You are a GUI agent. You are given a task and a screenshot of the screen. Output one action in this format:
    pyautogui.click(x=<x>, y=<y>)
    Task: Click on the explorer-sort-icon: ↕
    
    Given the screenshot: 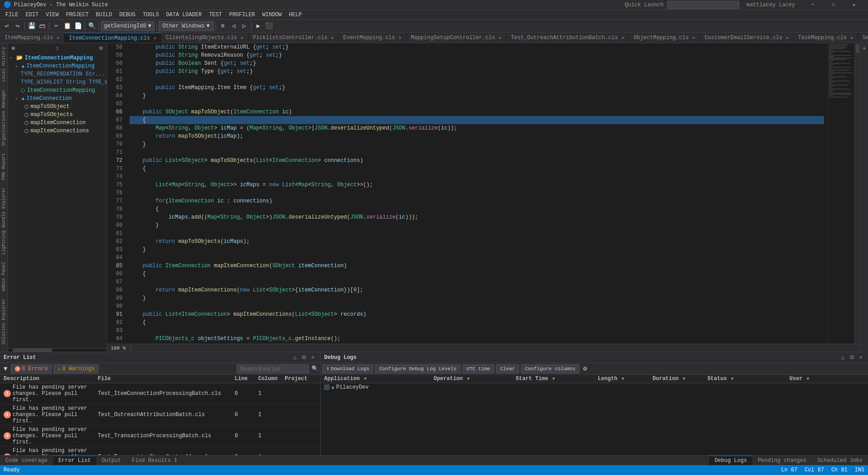 What is the action you would take?
    pyautogui.click(x=57, y=49)
    